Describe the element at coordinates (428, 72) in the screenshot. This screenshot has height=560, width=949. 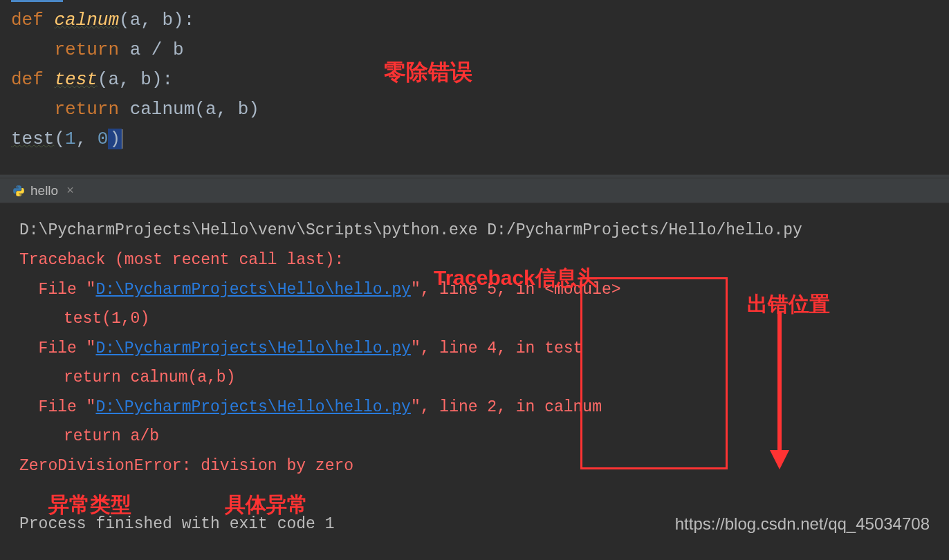
I see `annotation-zero-division: 零除错误` at that location.